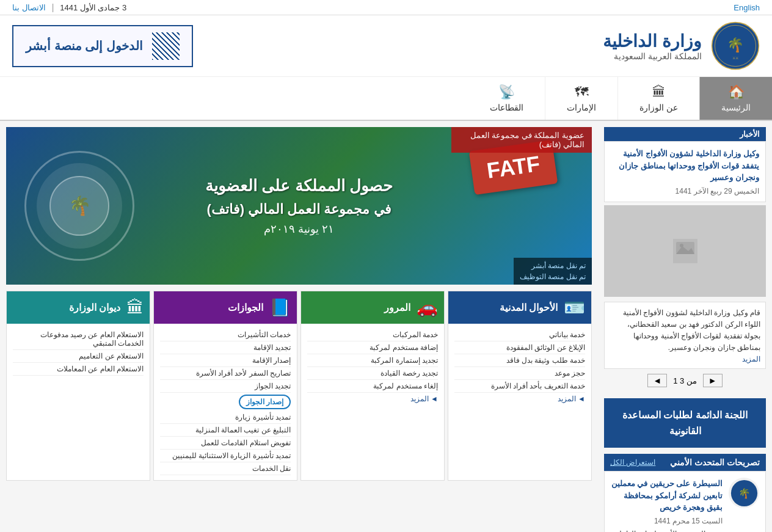 Image resolution: width=772 pixels, height=532 pixels. Describe the element at coordinates (685, 381) in the screenshot. I see `news-pagination: ◄ 1 من 3 ►` at that location.